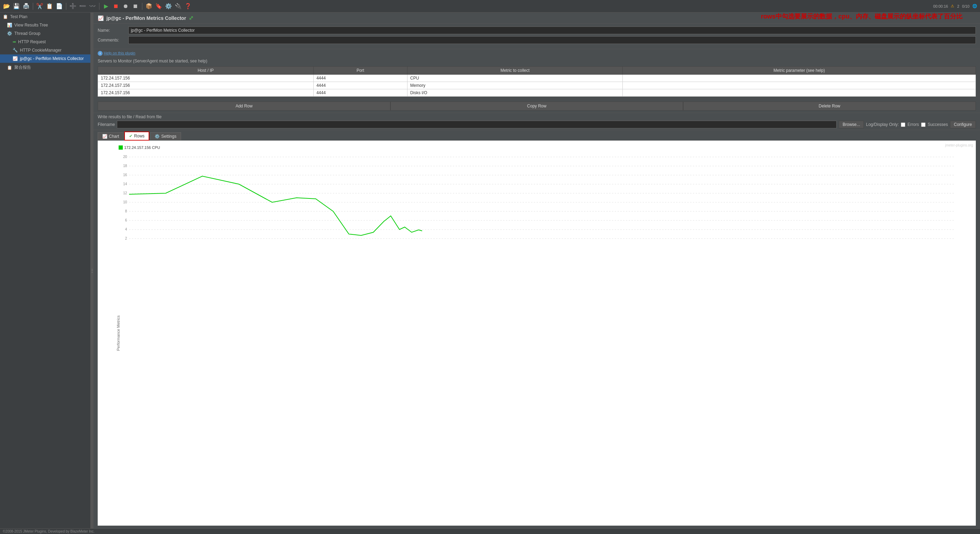 This screenshot has width=980, height=534. I want to click on successes-label: Successes, so click(938, 125).